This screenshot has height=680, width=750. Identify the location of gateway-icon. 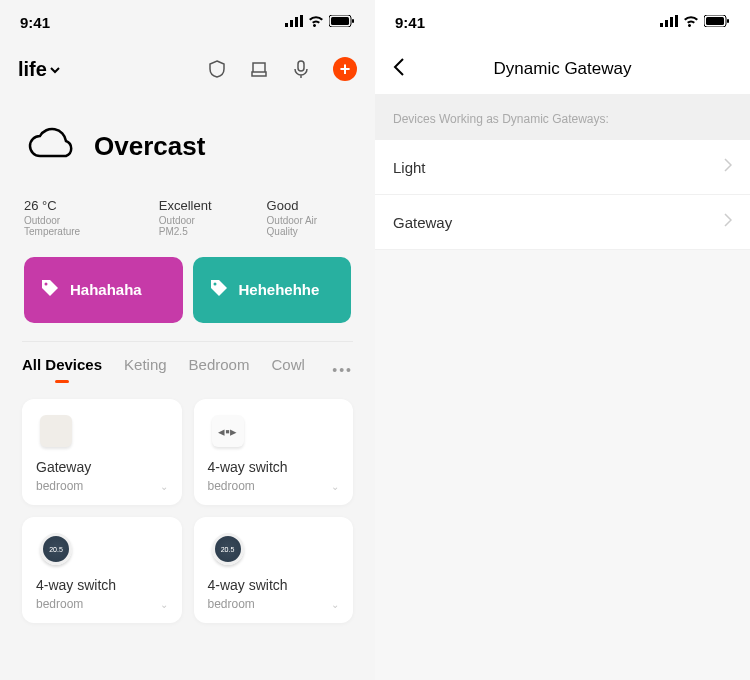
(56, 431).